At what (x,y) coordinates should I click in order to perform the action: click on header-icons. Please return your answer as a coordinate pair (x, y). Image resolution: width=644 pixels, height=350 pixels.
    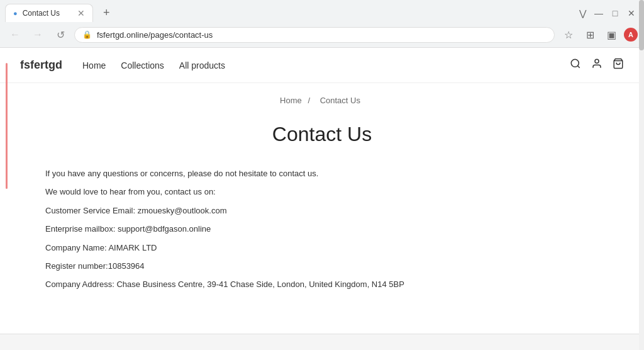
    Looking at the image, I should click on (597, 65).